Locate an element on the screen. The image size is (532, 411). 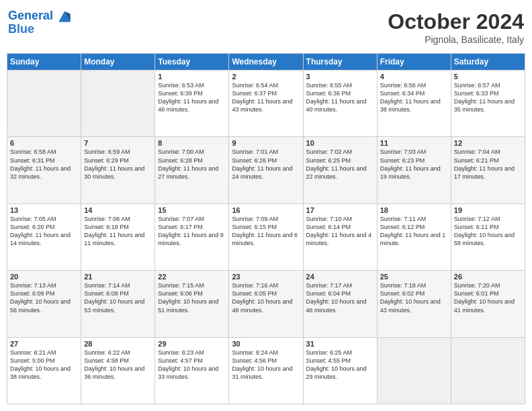
day-number: 16 is located at coordinates (266, 210).